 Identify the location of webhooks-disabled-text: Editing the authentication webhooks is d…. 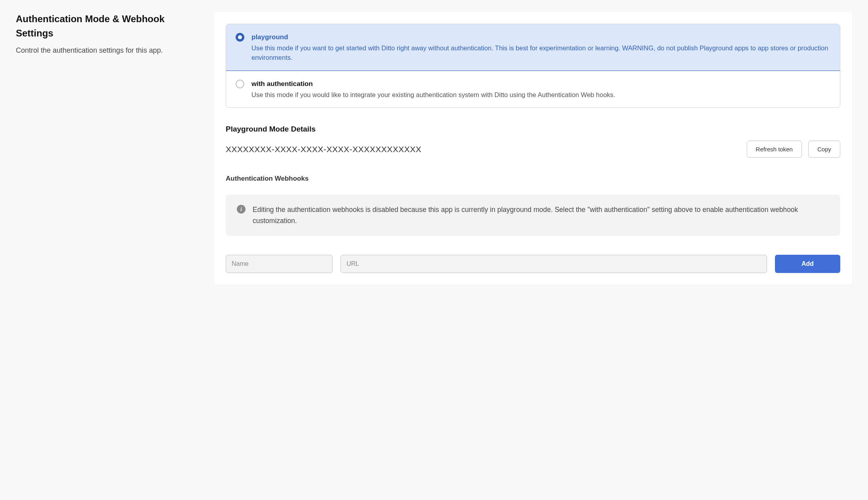
(541, 215).